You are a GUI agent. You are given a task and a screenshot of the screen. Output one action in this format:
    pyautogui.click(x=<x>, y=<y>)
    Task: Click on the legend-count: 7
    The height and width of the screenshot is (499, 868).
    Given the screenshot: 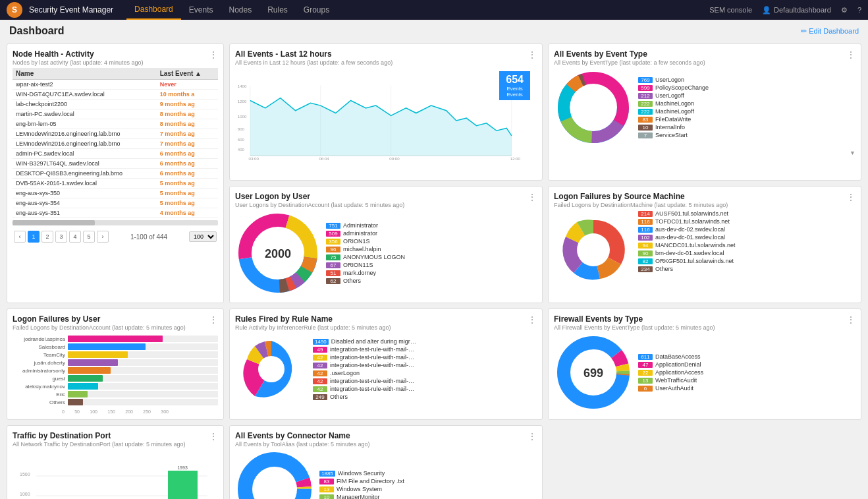 What is the action you would take?
    pyautogui.click(x=645, y=136)
    